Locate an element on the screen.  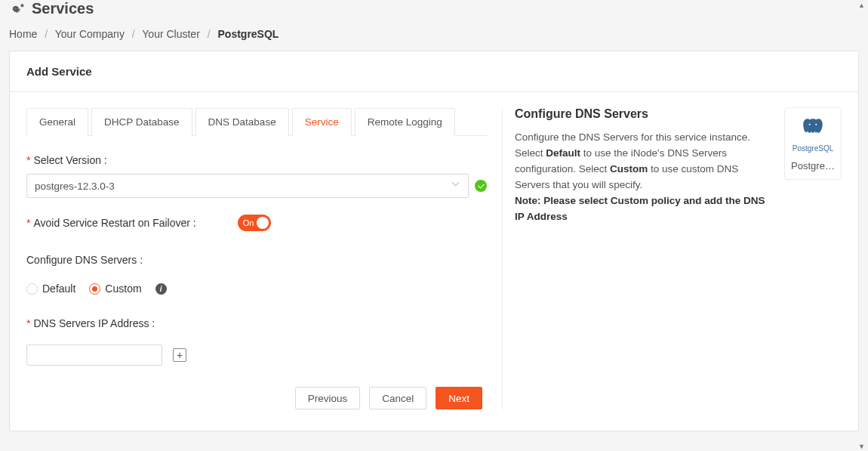
tab-remote-logging: Remote Logging is located at coordinates (405, 122).